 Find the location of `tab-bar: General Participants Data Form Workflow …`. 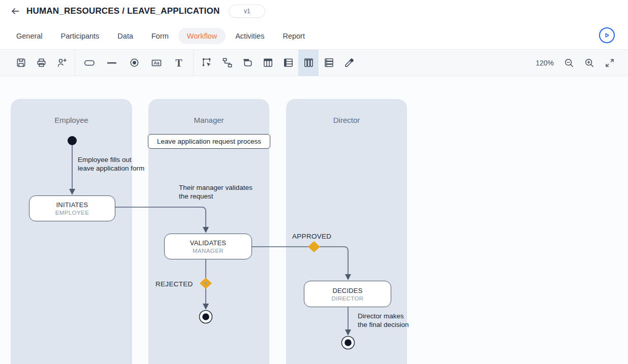

tab-bar: General Participants Data Form Workflow … is located at coordinates (314, 36).